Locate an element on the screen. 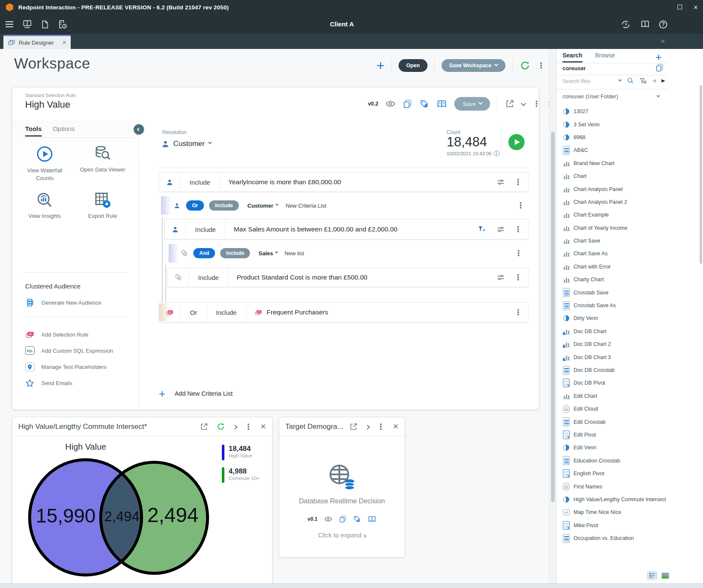 The height and width of the screenshot is (588, 703). chevron-down-icon is located at coordinates (620, 80).